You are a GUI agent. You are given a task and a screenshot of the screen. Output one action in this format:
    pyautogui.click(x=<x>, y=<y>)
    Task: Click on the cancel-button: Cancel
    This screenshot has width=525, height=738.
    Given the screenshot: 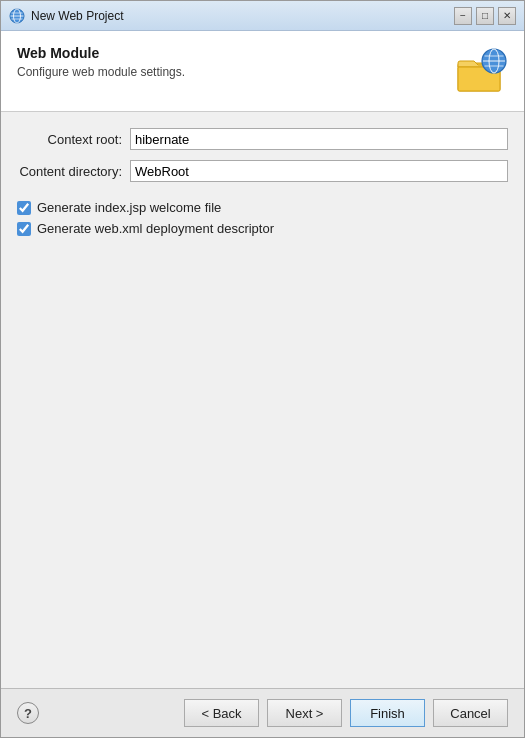 What is the action you would take?
    pyautogui.click(x=470, y=713)
    